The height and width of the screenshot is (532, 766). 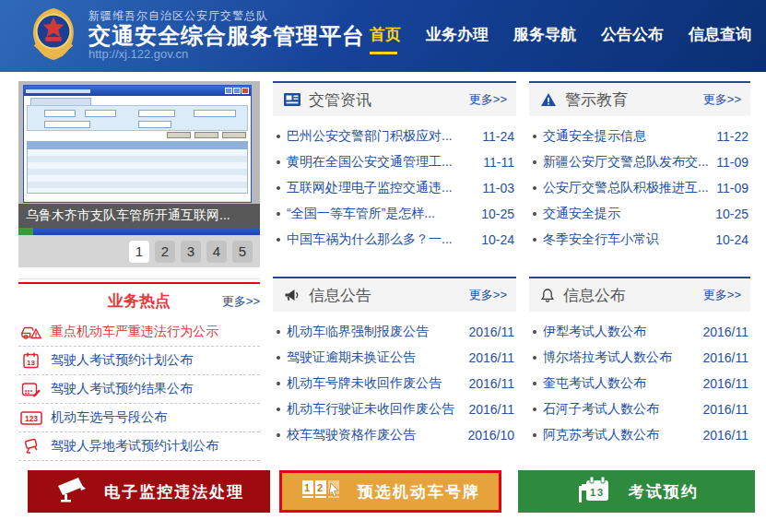 I want to click on warning-more-link: 更多>>, so click(x=723, y=100).